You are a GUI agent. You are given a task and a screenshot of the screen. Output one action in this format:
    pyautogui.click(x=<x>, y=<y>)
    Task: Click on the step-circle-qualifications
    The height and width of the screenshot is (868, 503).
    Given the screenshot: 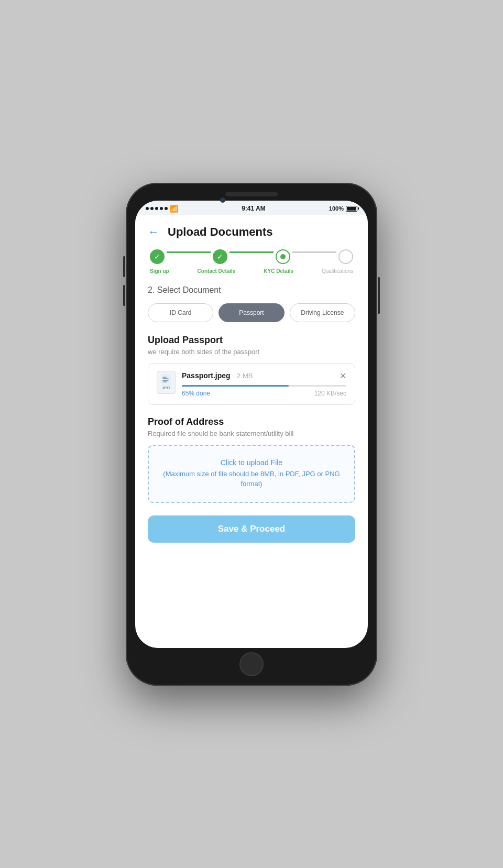 What is the action you would take?
    pyautogui.click(x=346, y=257)
    